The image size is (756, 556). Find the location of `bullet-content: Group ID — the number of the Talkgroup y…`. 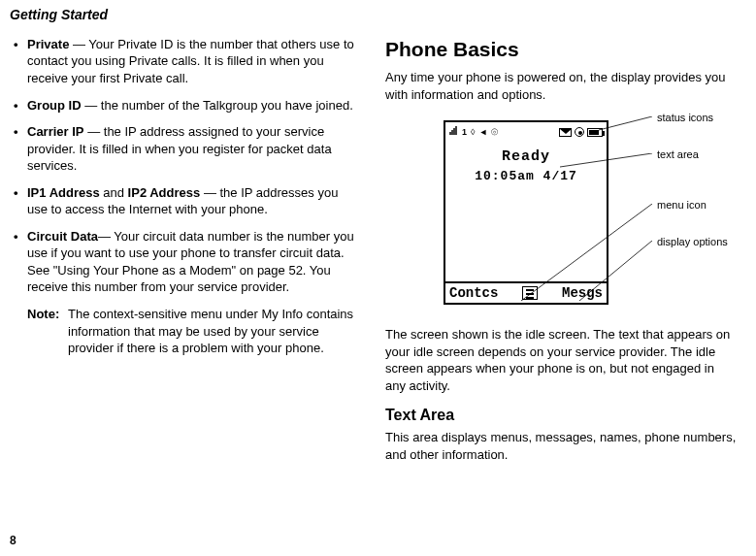

bullet-content: Group ID — the number of the Talkgroup y… is located at coordinates (194, 106).